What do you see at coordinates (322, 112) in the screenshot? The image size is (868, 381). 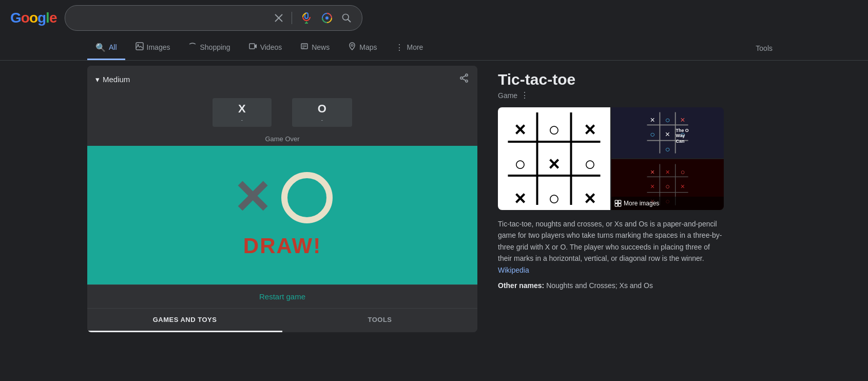 I see `player-o-score: O -` at bounding box center [322, 112].